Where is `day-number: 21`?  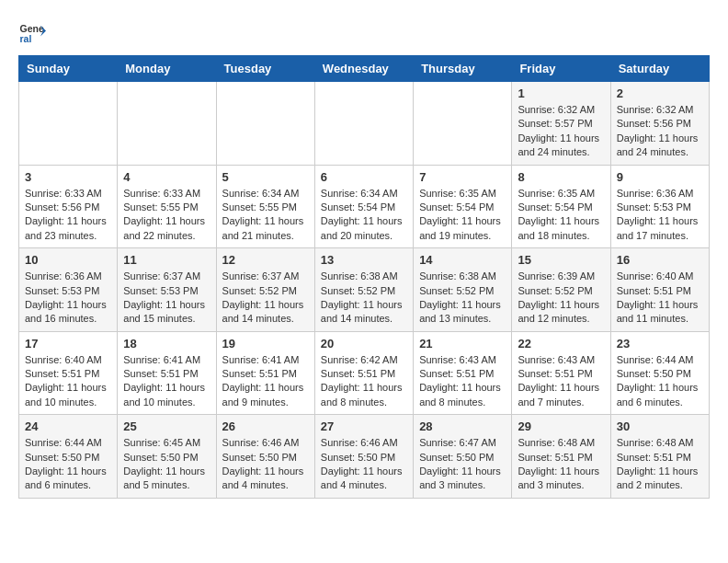 day-number: 21 is located at coordinates (462, 344).